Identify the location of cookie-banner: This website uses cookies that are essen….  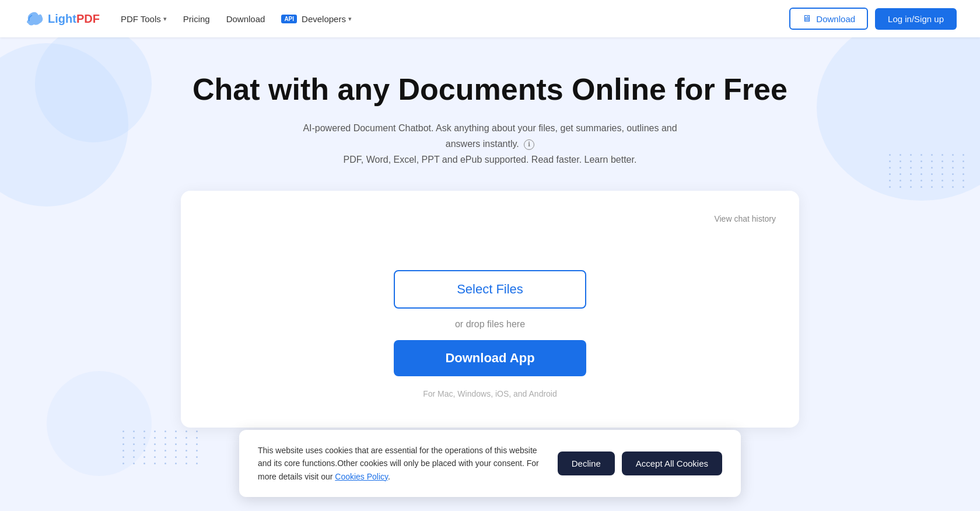
(490, 463).